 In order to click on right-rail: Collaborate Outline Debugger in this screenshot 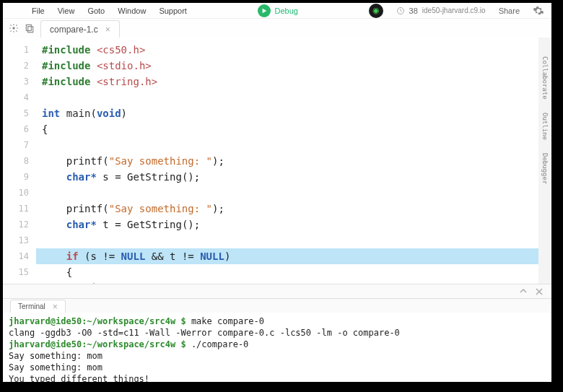, I will do `click(545, 160)`.